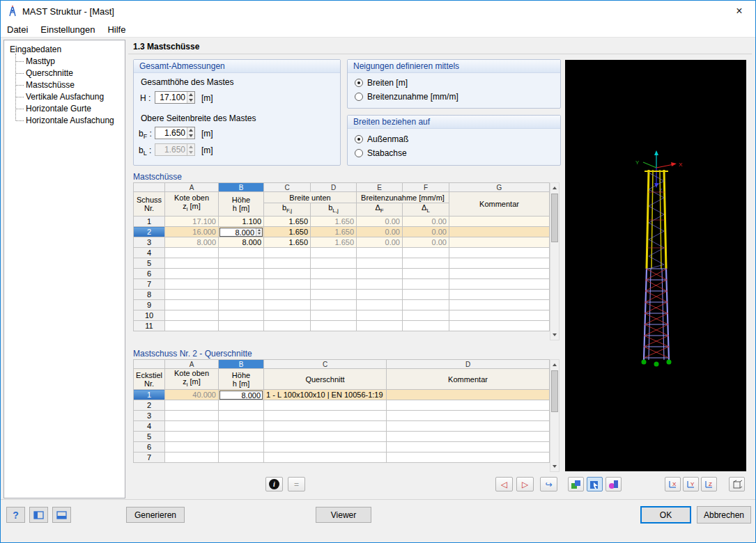 The height and width of the screenshot is (543, 756). What do you see at coordinates (595, 485) in the screenshot?
I see `view-settings-button` at bounding box center [595, 485].